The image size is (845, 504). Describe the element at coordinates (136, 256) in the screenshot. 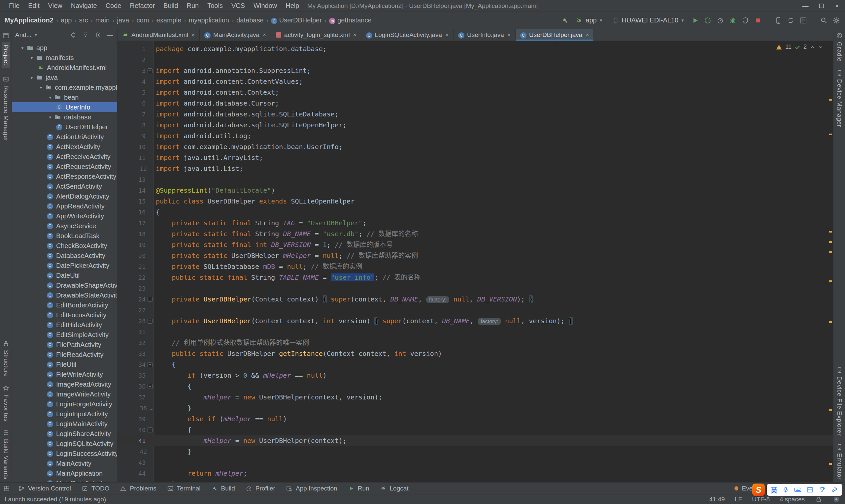

I see `gutter-line-20: 20` at that location.